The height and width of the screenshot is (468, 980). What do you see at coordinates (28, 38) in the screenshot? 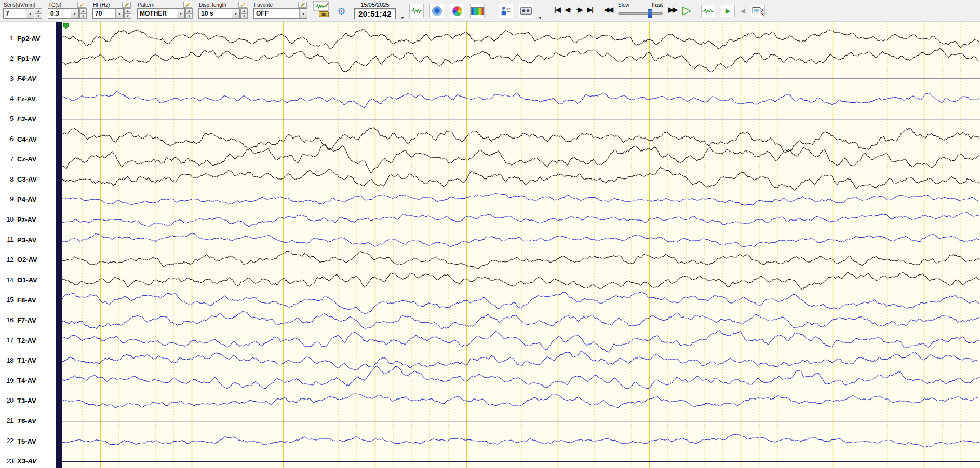
I see `channel-row: 1Fp2-AV` at bounding box center [28, 38].